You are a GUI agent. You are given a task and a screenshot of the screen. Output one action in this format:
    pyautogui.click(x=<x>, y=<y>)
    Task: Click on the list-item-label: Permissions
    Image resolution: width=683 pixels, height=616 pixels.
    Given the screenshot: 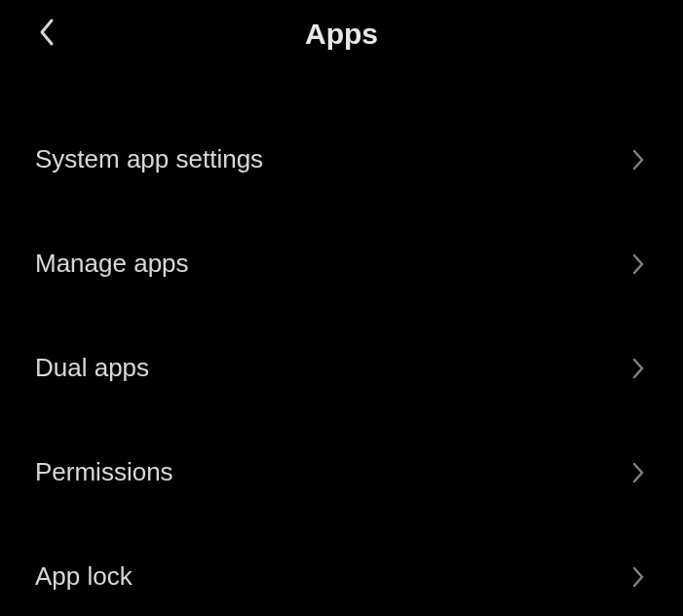 What is the action you would take?
    pyautogui.click(x=104, y=472)
    